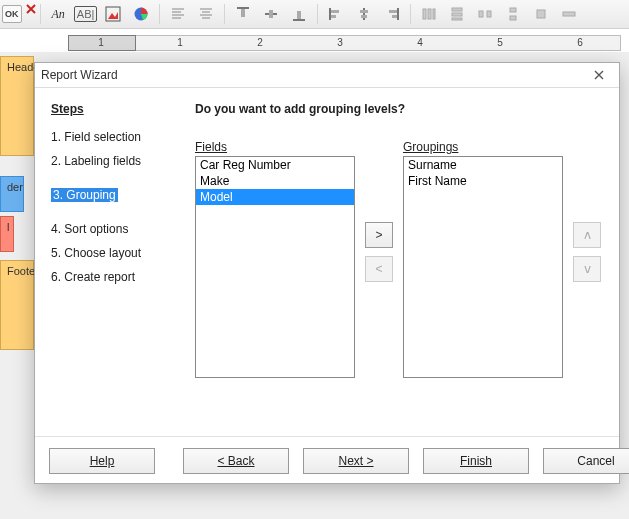 This screenshot has width=629, height=519. I want to click on font-italic-icon: An, so click(58, 14).